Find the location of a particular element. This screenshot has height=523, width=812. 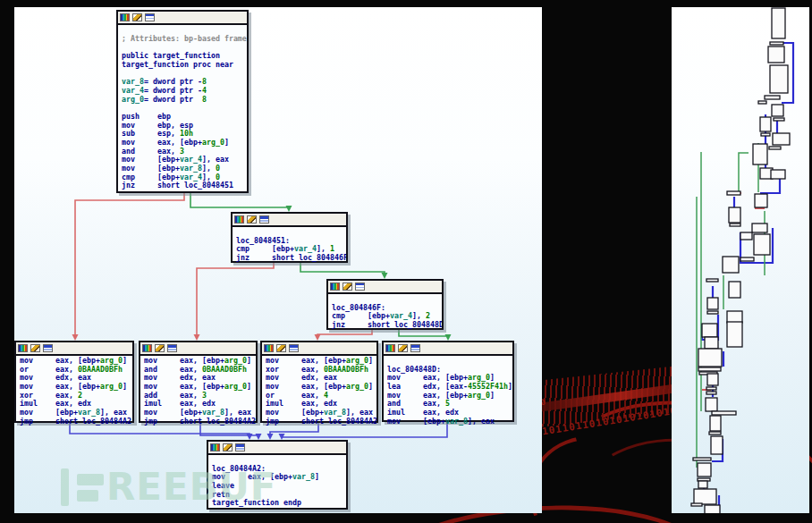

asm-line: jmp short loc_80484A2 is located at coordinates (200, 422).